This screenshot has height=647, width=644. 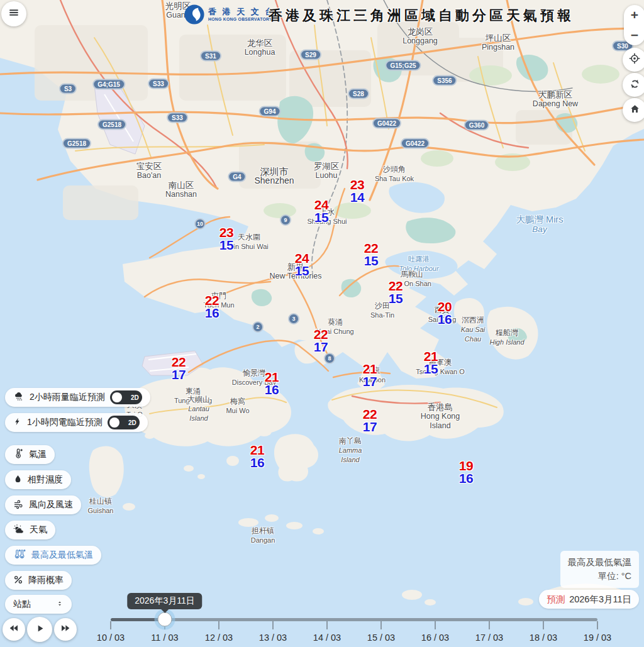 What do you see at coordinates (22, 604) in the screenshot?
I see `station-select-label: 站點` at bounding box center [22, 604].